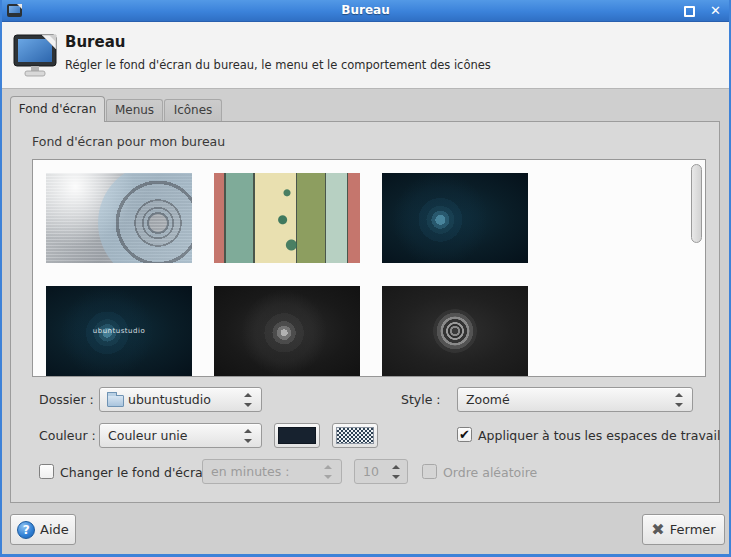  Describe the element at coordinates (366, 11) in the screenshot. I see `titlebar: Bureau ✕` at that location.